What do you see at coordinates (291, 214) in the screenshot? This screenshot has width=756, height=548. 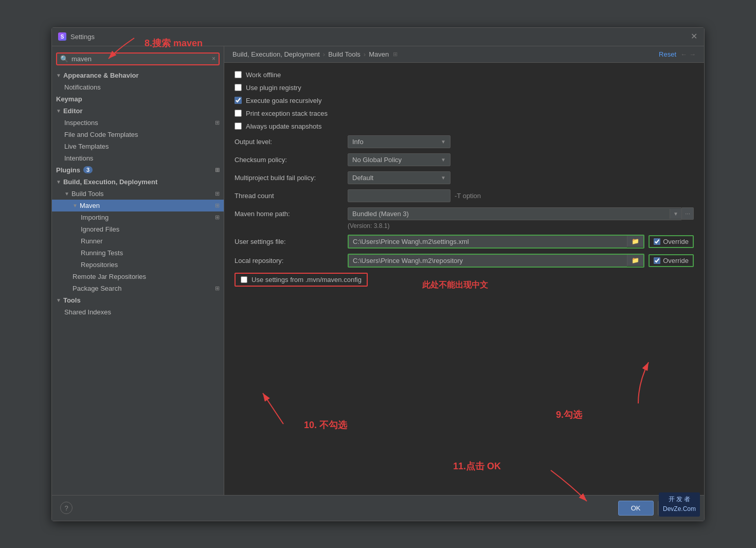 I see `maven-home-label: Maven home path:` at bounding box center [291, 214].